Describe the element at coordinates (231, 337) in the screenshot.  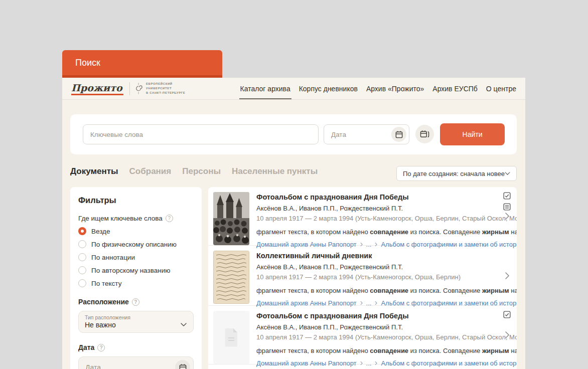
I see `document-placeholder` at that location.